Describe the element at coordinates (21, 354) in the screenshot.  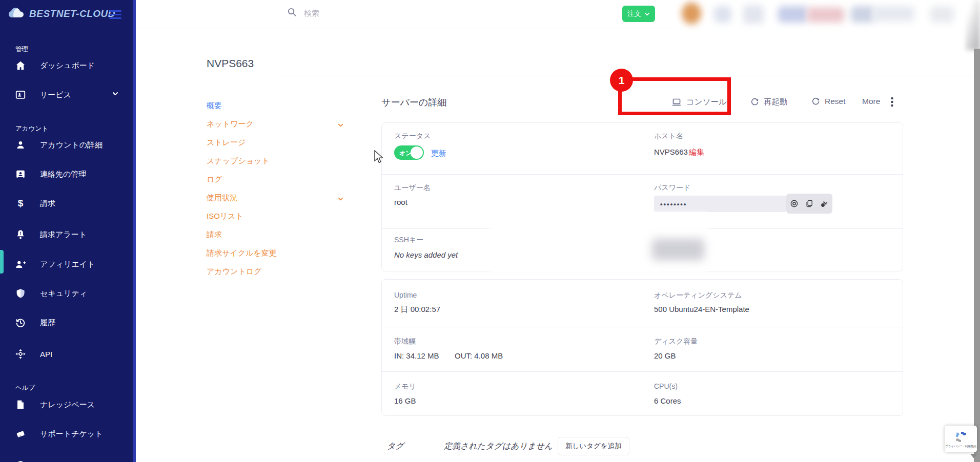
I see `api-icon` at that location.